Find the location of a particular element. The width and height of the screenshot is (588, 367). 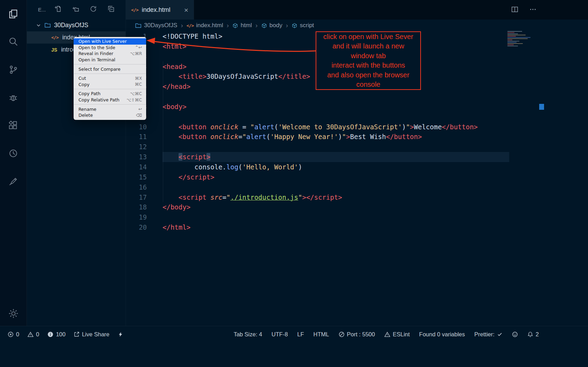

line-content: <title>30DaysOfJavaScript</title> is located at coordinates (236, 77).